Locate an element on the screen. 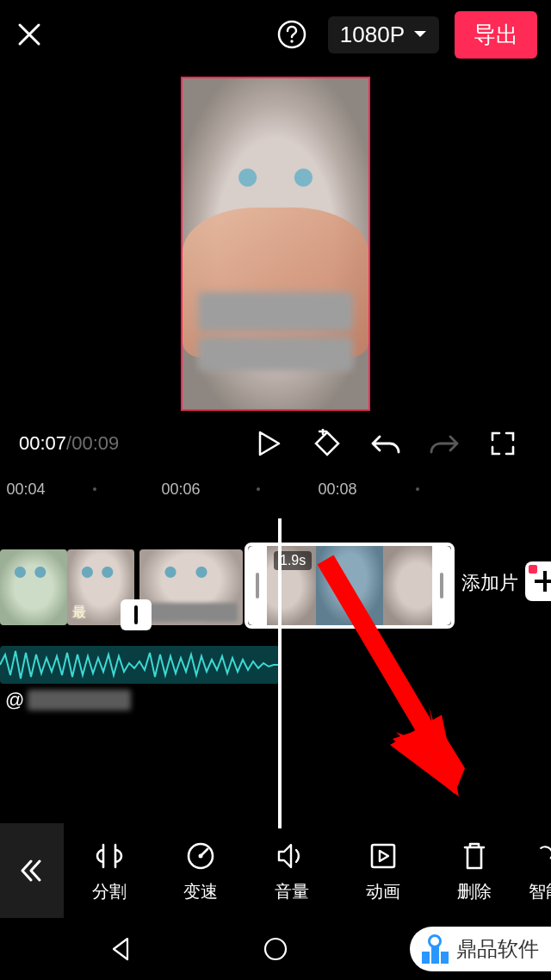 The width and height of the screenshot is (551, 980). chevrons-left-icon is located at coordinates (32, 871).